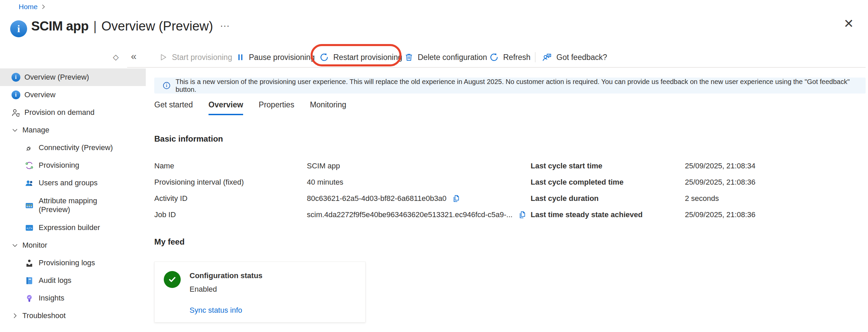 The image size is (868, 332). What do you see at coordinates (720, 166) in the screenshot?
I see `last-cycle-start-value: 25/09/2025, 21:08:34` at bounding box center [720, 166].